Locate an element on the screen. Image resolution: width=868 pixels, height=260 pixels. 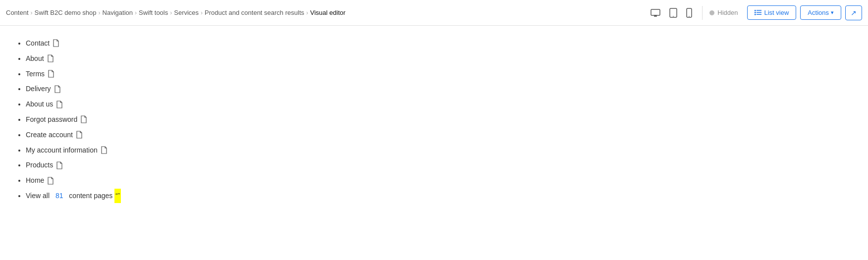
list-view-button: List view is located at coordinates (772, 13).